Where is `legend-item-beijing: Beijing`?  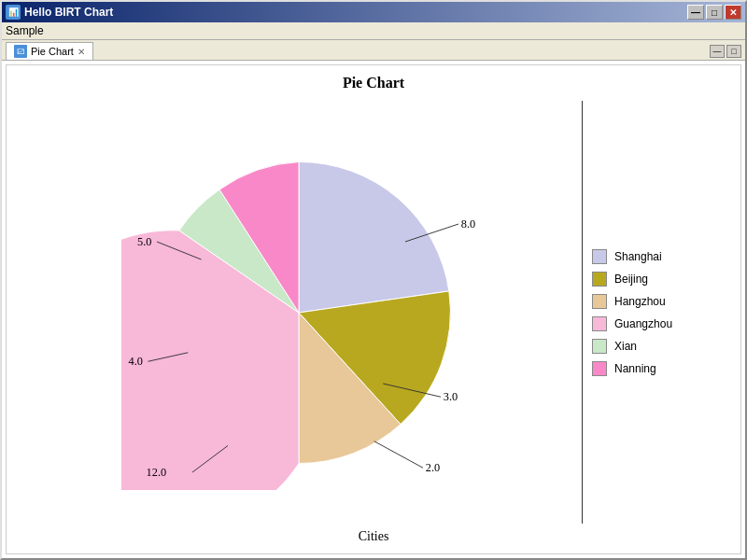
legend-item-beijing: Beijing is located at coordinates (657, 279).